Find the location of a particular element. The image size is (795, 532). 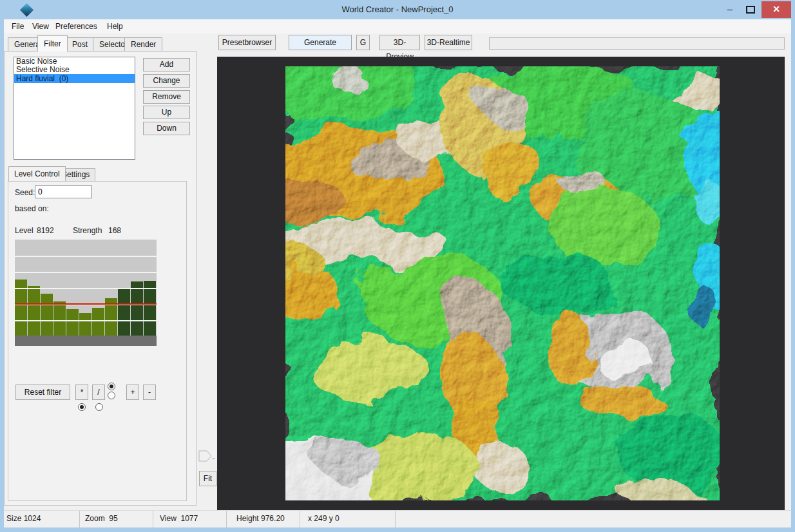

mode-radio-top is located at coordinates (111, 386).